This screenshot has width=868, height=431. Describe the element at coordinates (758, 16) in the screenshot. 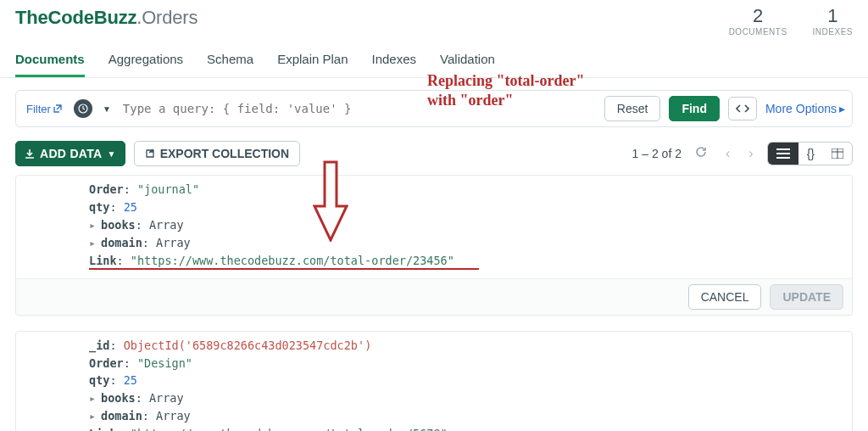

I see `doc-count: 2` at that location.